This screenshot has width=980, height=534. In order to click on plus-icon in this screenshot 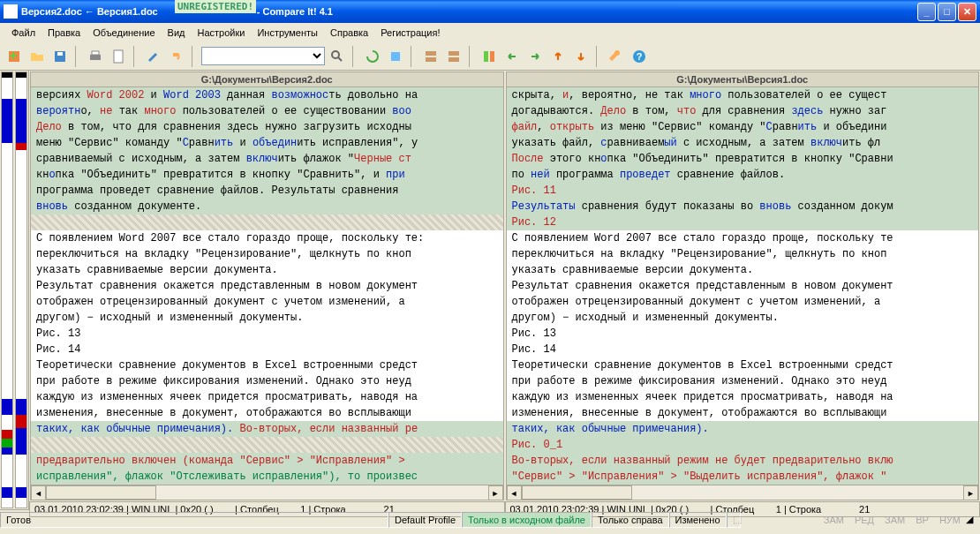, I will do `click(14, 56)`.